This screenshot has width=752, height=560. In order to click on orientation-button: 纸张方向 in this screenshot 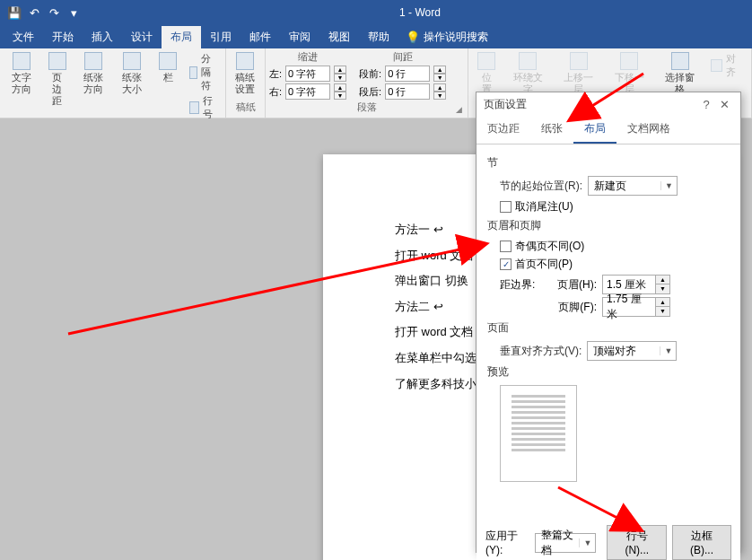, I will do `click(93, 74)`.